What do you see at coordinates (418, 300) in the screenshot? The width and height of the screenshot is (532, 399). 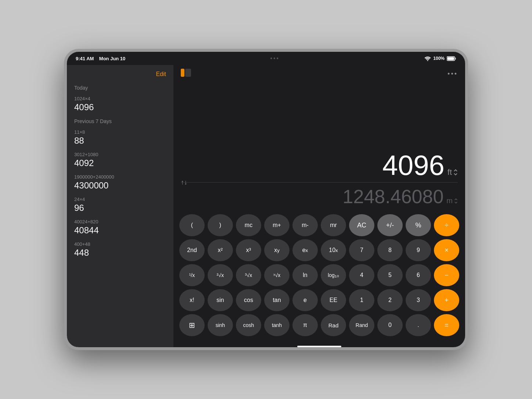 I see `key-3: 3` at bounding box center [418, 300].